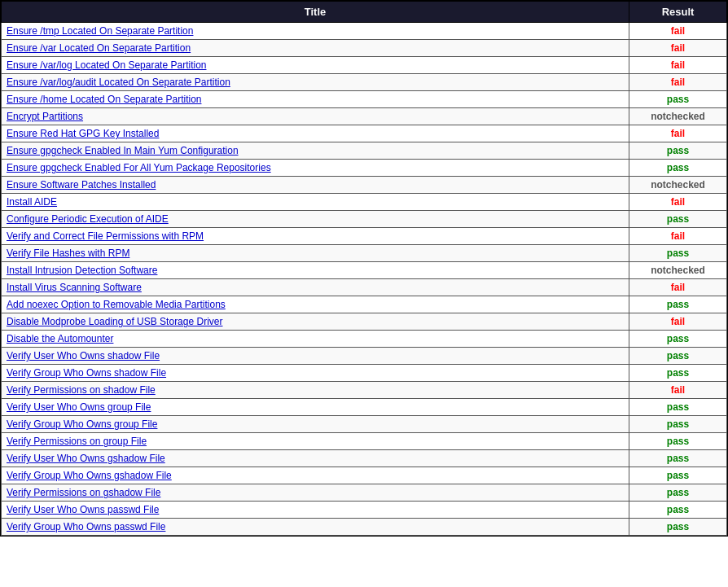 The width and height of the screenshot is (728, 587). I want to click on table-header-row: Title Result, so click(365, 12).